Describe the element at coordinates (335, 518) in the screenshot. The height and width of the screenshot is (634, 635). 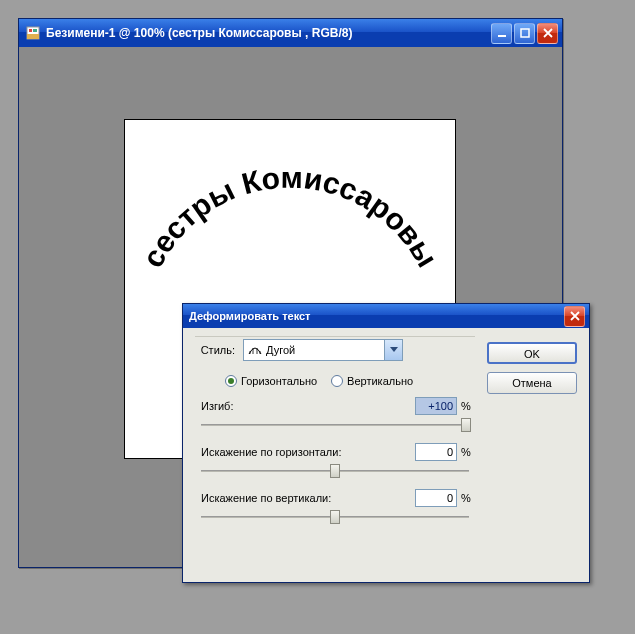
I see `vdist-slider` at that location.